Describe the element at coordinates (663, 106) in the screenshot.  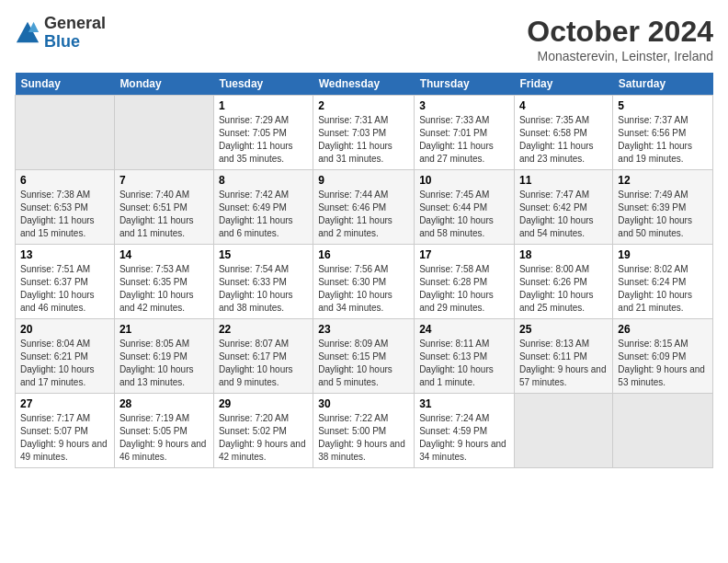
I see `day-number: 5` at that location.